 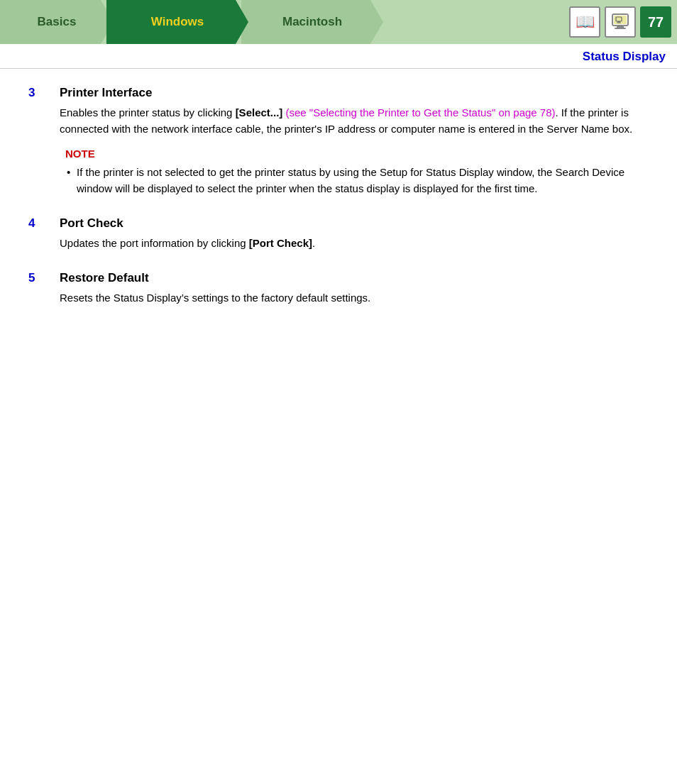 What do you see at coordinates (38, 141) in the screenshot?
I see `section-3-number: 3` at bounding box center [38, 141].